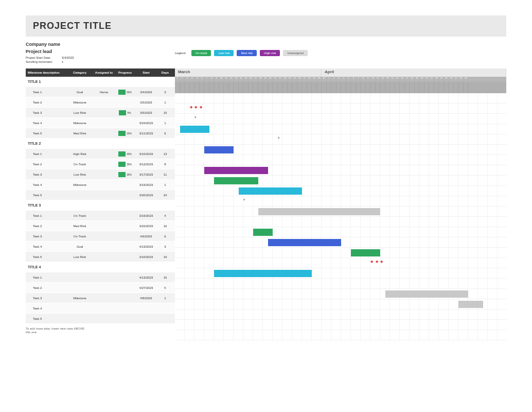  Describe the element at coordinates (414, 73) in the screenshot. I see `month-april: April` at that location.